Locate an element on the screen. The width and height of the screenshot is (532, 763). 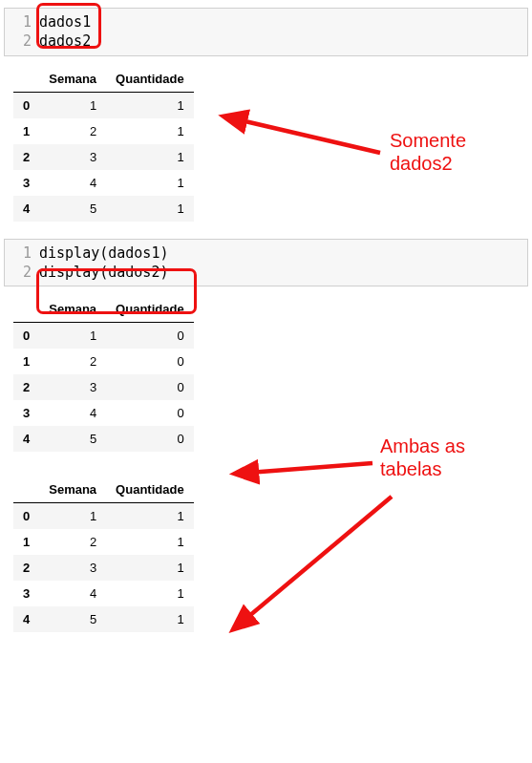
code-text: display(dados1) is located at coordinates (103, 253).